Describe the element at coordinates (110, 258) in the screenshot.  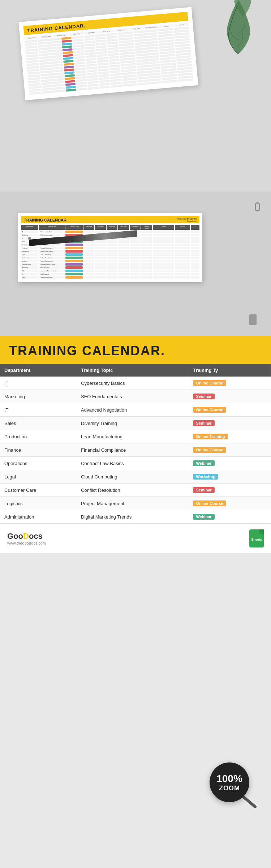
I see `flat-row: Customer Care Conflict Resolution` at that location.